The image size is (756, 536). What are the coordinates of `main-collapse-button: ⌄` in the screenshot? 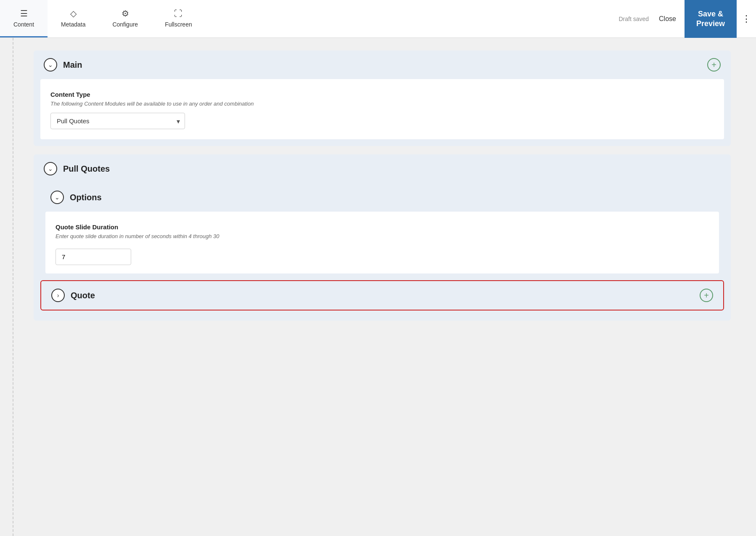 It's located at (50, 65).